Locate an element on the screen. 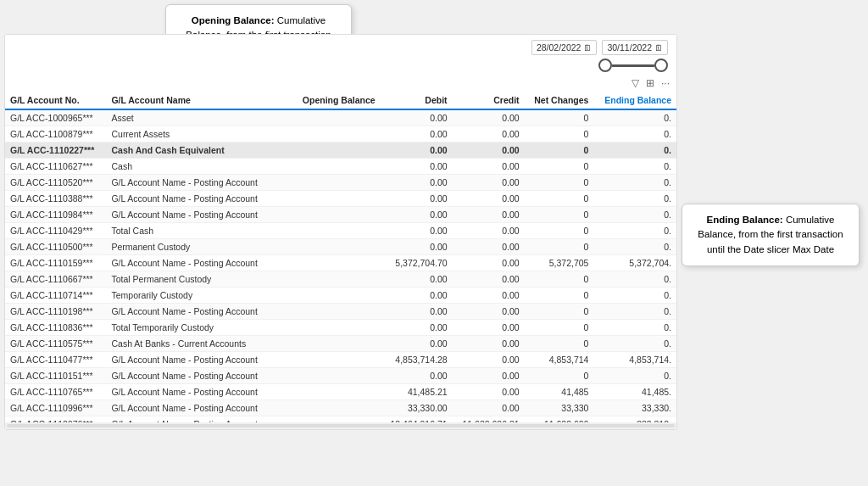  timeline-end-dot is located at coordinates (661, 65).